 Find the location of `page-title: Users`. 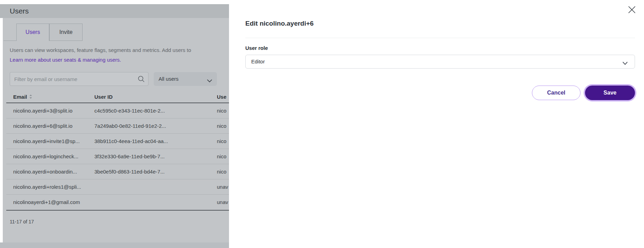

page-title: Users is located at coordinates (19, 11).